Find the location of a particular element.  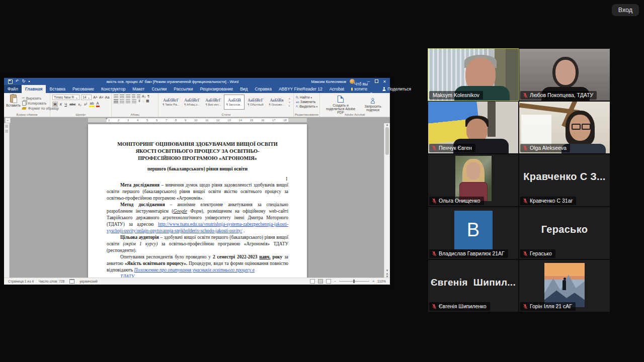

underline-button: Ч is located at coordinates (65, 105).